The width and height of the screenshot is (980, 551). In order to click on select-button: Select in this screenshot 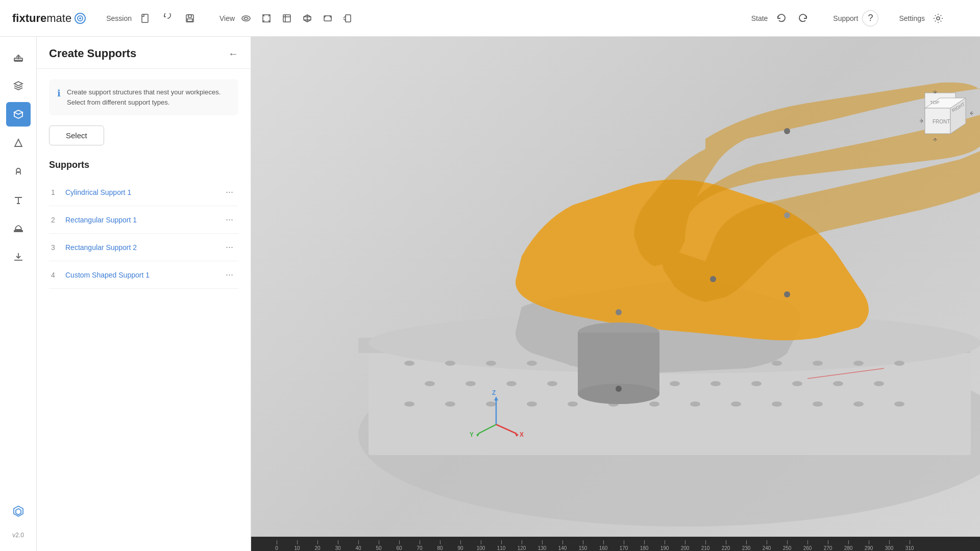, I will do `click(77, 136)`.